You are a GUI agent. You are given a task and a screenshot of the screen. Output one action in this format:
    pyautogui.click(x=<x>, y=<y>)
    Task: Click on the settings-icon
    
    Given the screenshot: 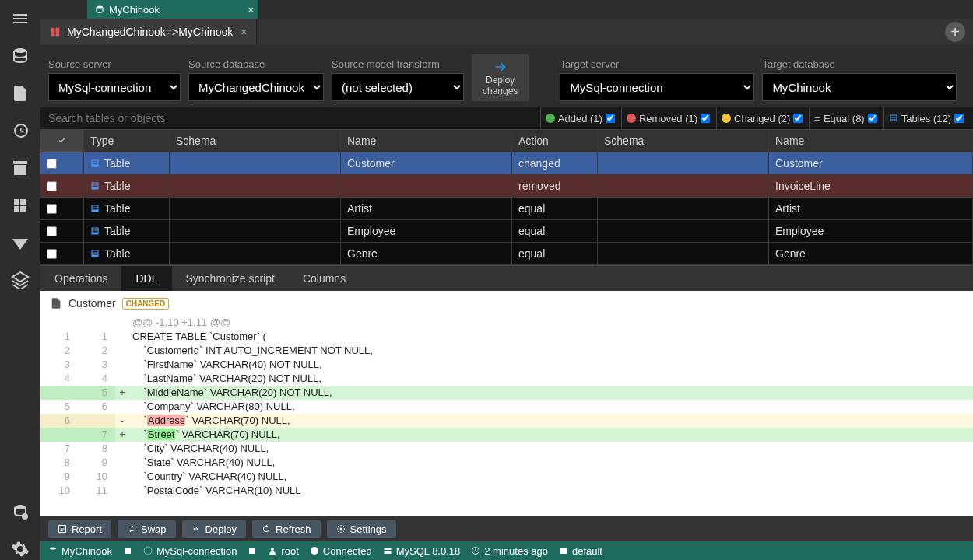 What is the action you would take?
    pyautogui.click(x=20, y=549)
    